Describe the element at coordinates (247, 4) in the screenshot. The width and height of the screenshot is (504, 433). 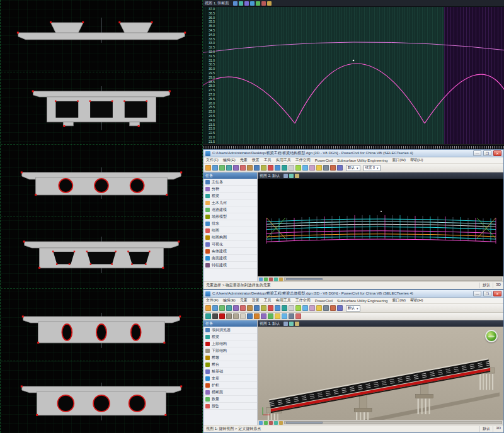
I see `rotate-view-icon` at that location.